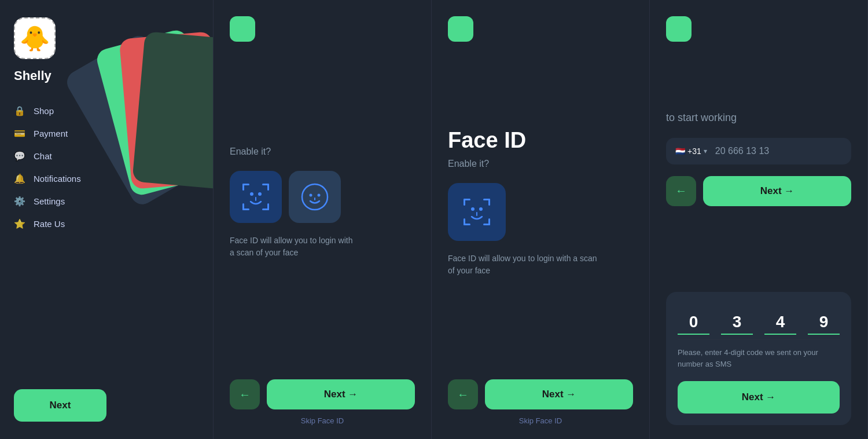 Image resolution: width=868 pixels, height=439 pixels. I want to click on to-start-label: to start working, so click(759, 118).